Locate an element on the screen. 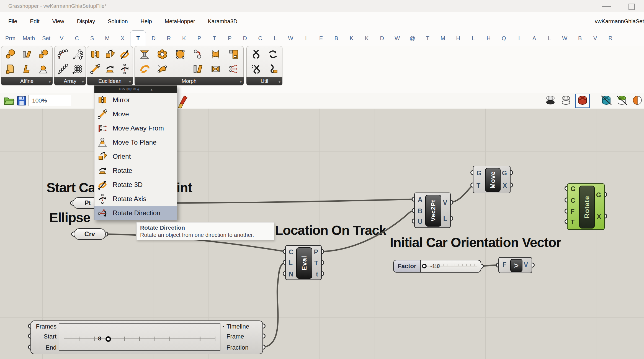  zoom-level-select: 100% is located at coordinates (50, 101).